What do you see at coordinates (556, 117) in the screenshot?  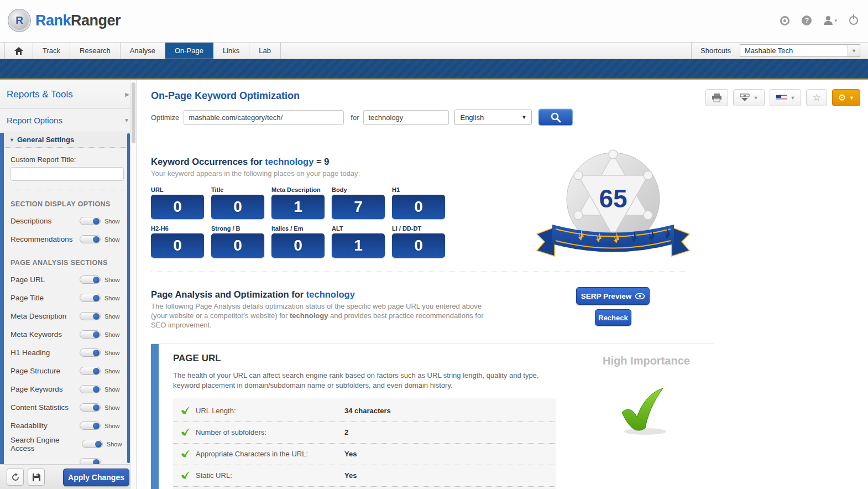 I see `search-button` at bounding box center [556, 117].